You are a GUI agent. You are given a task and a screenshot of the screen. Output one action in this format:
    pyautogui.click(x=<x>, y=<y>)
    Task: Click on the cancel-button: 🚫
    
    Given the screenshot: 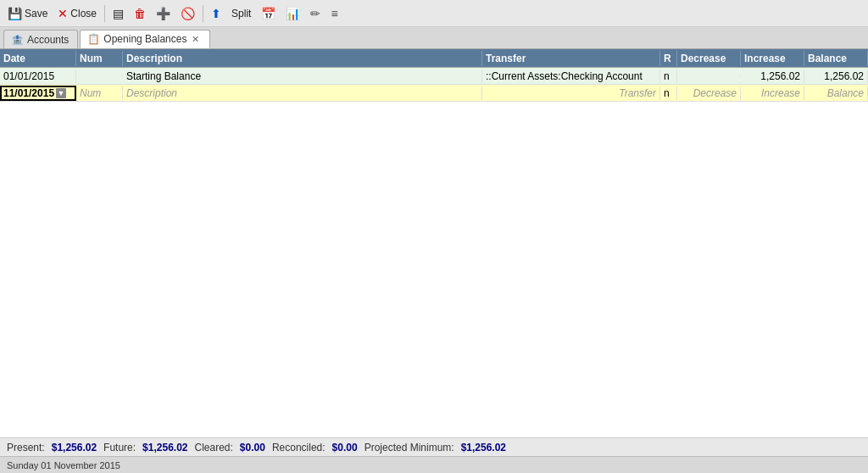 What is the action you would take?
    pyautogui.click(x=188, y=14)
    